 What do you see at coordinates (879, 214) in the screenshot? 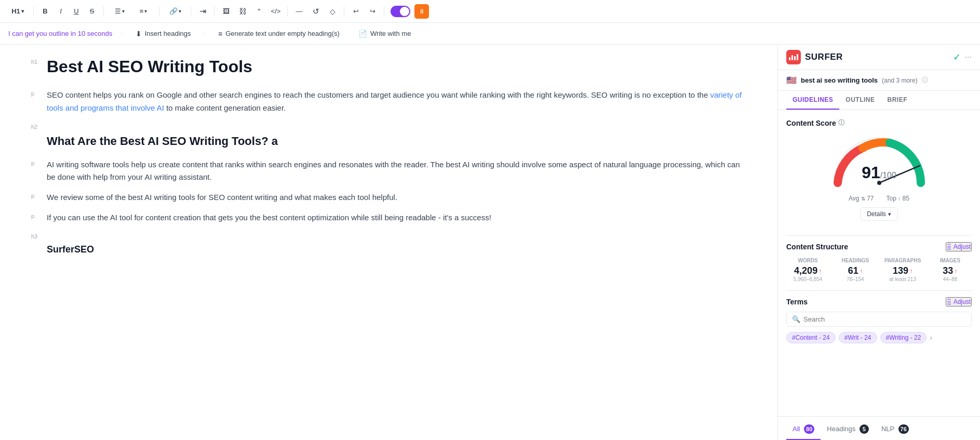
I see `details-button: Details ▾` at bounding box center [879, 214].